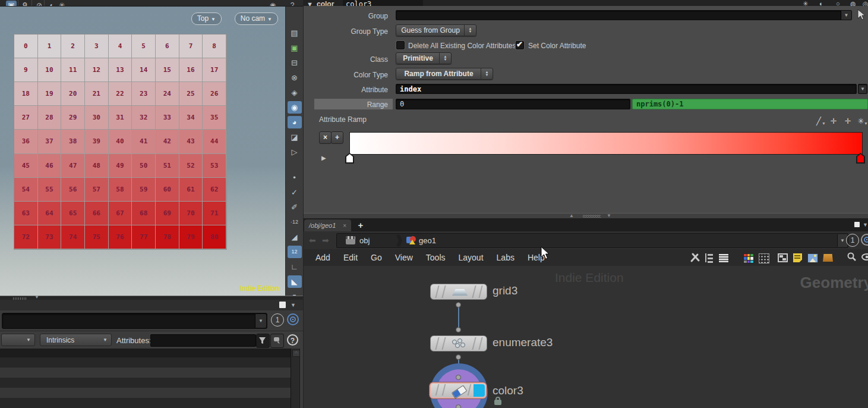 Image resolution: width=868 pixels, height=408 pixels. Describe the element at coordinates (295, 378) in the screenshot. I see `spreadsheet-scrollbar: ∴` at that location.